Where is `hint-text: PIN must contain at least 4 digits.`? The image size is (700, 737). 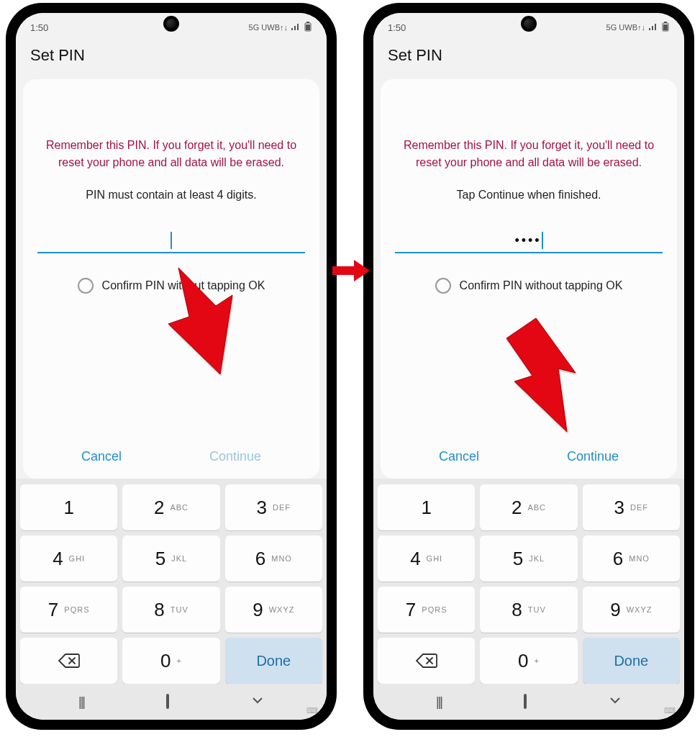
hint-text: PIN must contain at least 4 digits. is located at coordinates (171, 195).